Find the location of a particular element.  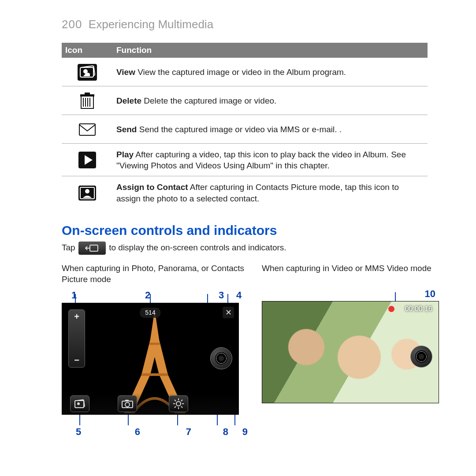

record-button is located at coordinates (421, 357).